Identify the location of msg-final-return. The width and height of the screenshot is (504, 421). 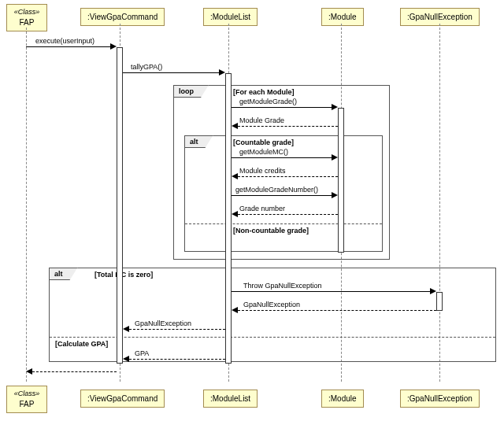
(71, 372).